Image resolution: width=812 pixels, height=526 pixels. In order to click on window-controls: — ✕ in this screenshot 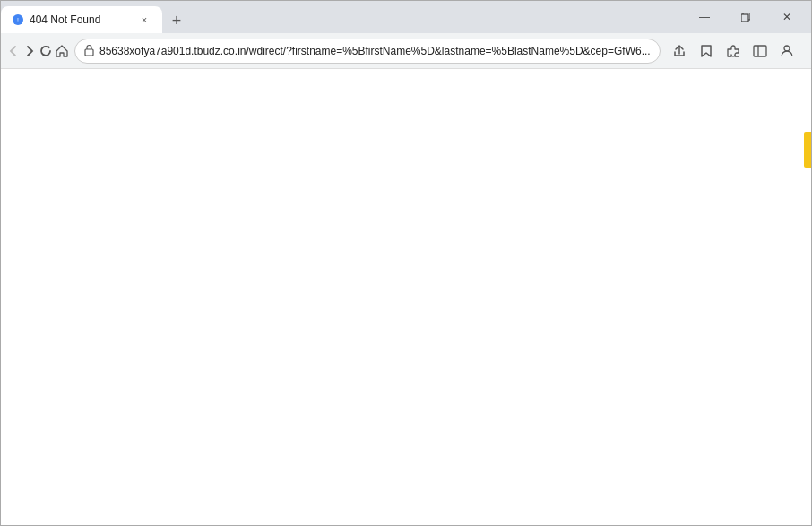, I will do `click(747, 17)`.